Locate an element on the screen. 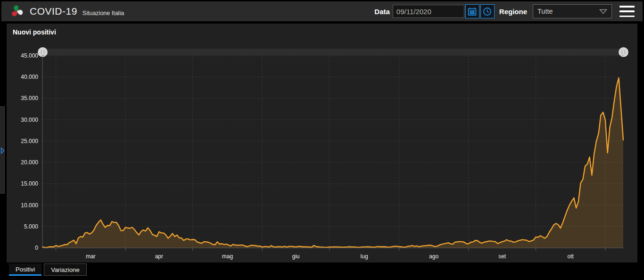  app-subtitle: Situazione Italia is located at coordinates (103, 13).